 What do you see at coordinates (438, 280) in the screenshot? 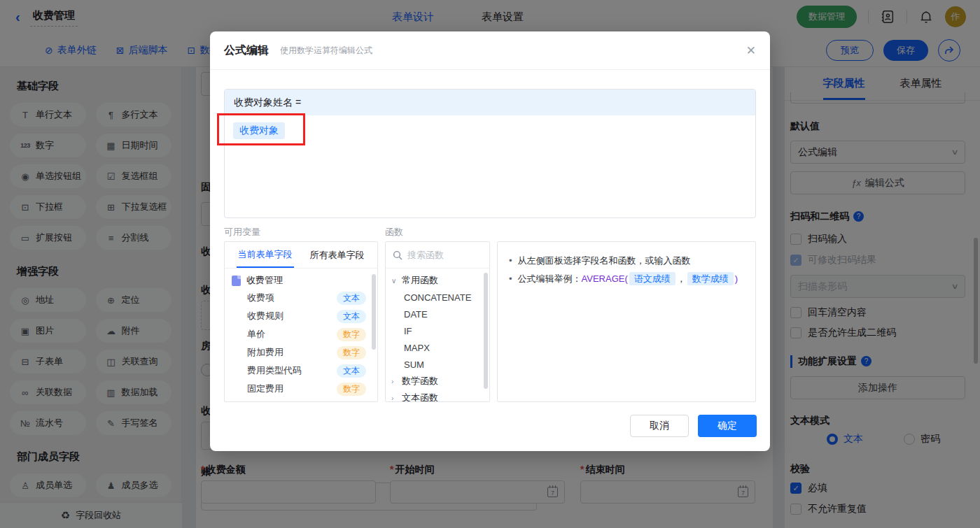
I see `function-group-common: ∨常用函数` at bounding box center [438, 280].